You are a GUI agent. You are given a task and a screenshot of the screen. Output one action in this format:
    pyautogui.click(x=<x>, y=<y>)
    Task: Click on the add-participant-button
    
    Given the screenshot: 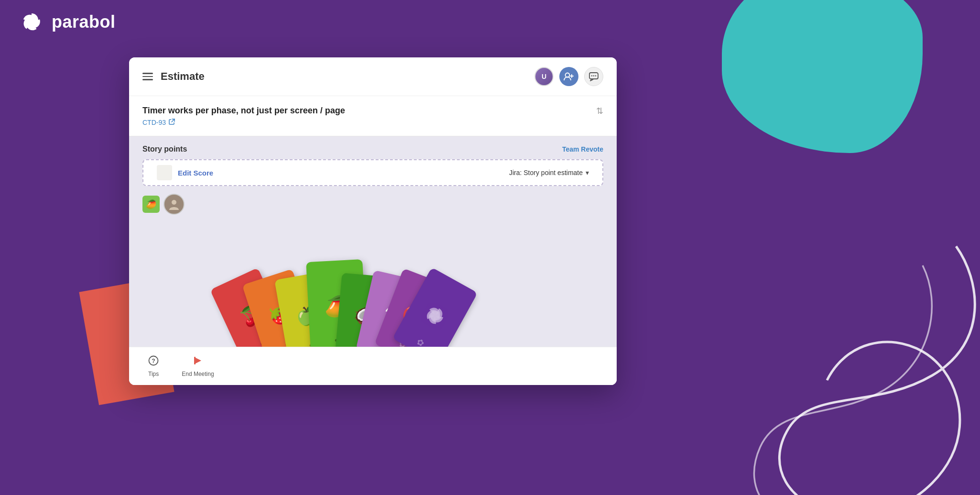 What is the action you would take?
    pyautogui.click(x=569, y=77)
    